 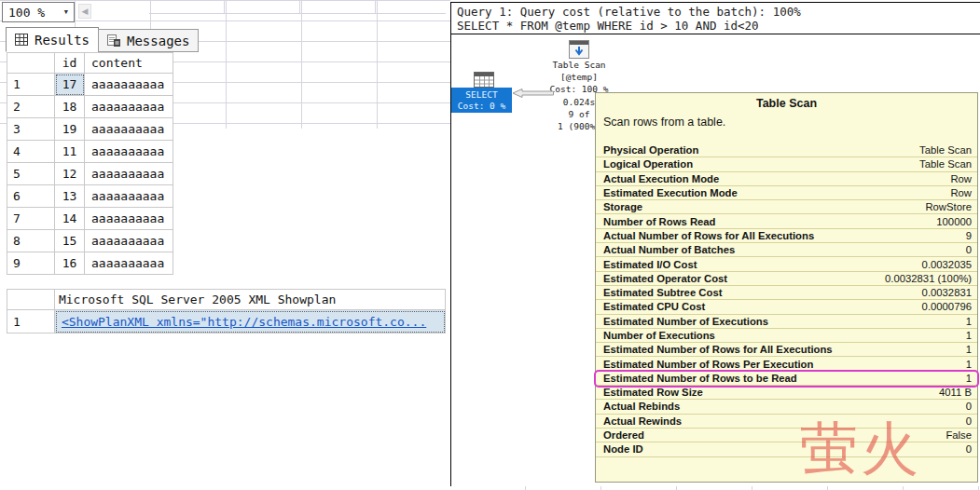 What do you see at coordinates (66, 12) in the screenshot?
I see `chevron-down-icon: ▼` at bounding box center [66, 12].